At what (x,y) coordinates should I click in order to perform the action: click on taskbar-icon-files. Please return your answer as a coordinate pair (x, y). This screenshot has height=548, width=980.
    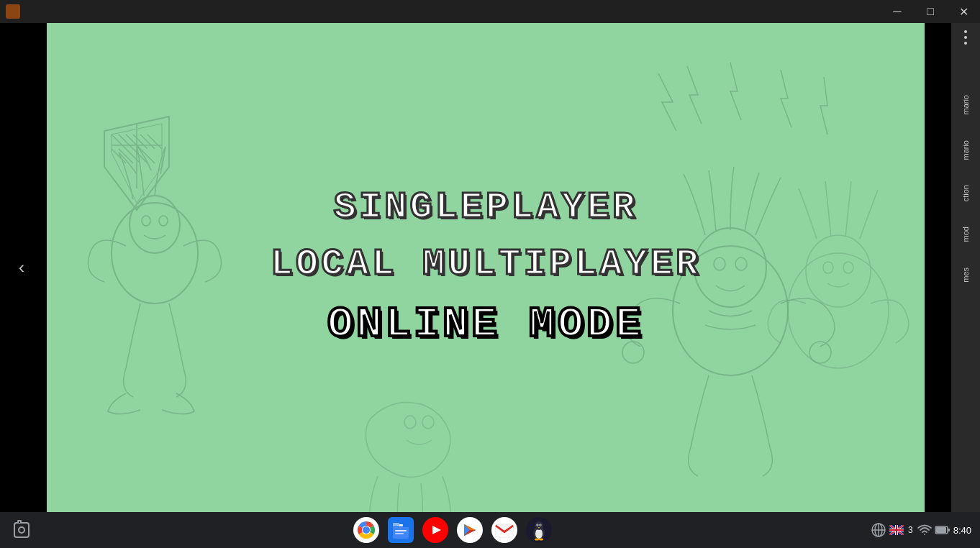
    Looking at the image, I should click on (401, 530).